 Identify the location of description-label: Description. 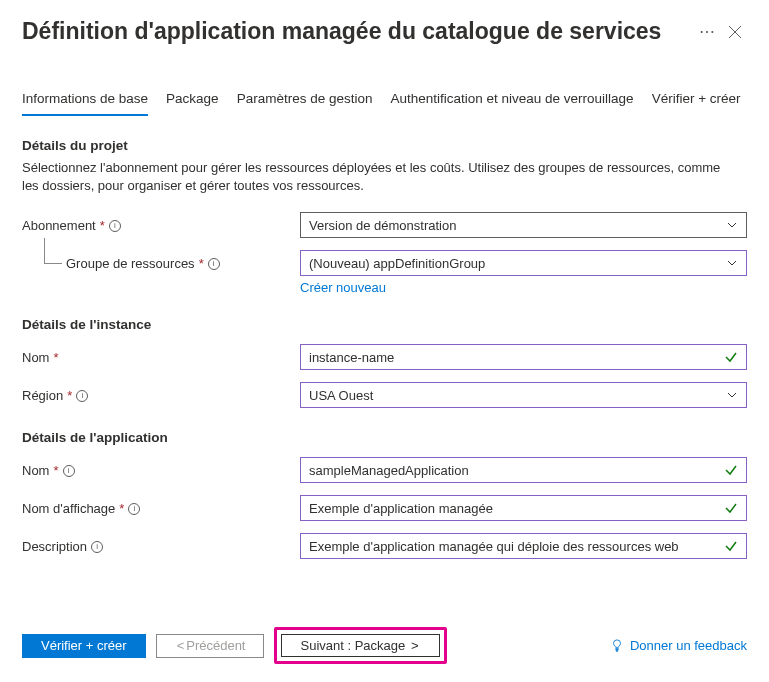
(54, 546).